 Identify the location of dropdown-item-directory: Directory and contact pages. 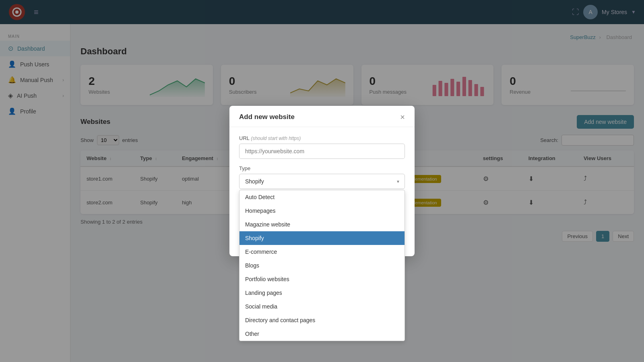
(322, 320).